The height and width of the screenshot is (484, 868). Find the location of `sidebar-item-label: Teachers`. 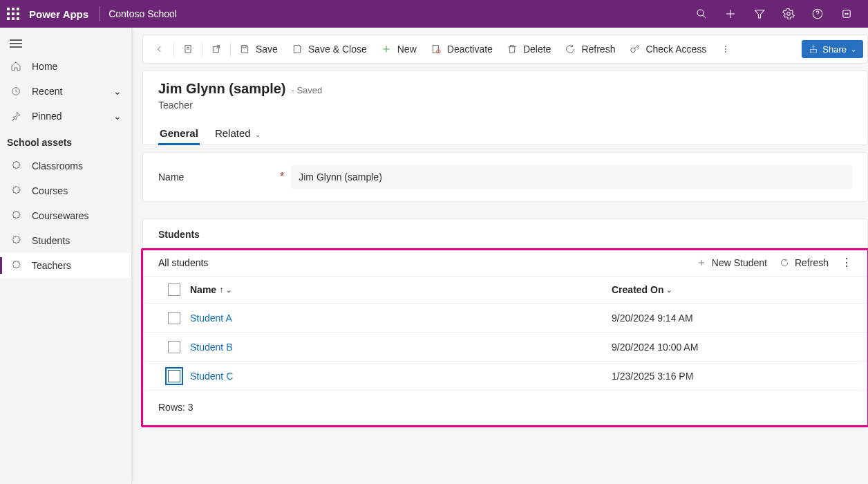

sidebar-item-label: Teachers is located at coordinates (51, 266).